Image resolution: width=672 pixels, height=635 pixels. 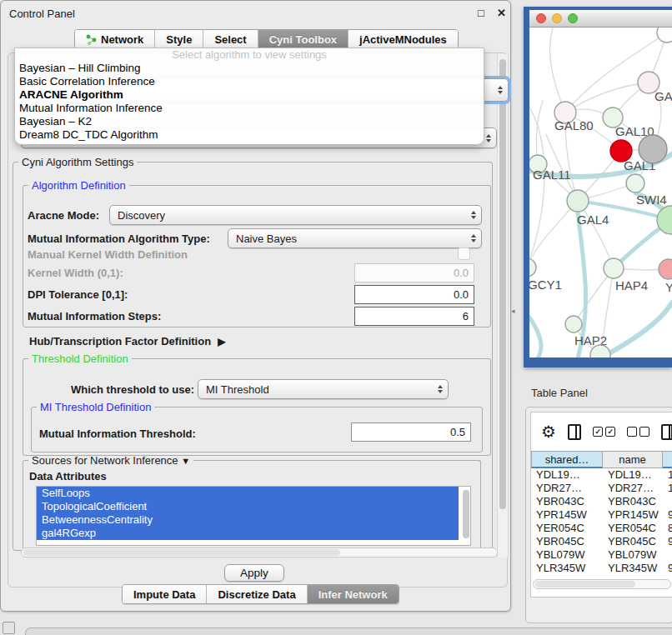 What do you see at coordinates (549, 432) in the screenshot?
I see `gear-icon: ⚙` at bounding box center [549, 432].